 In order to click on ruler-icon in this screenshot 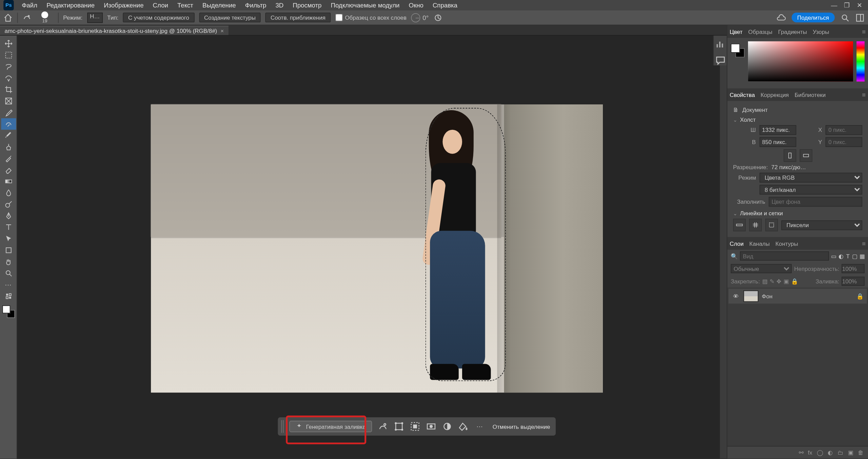, I will do `click(739, 225)`.